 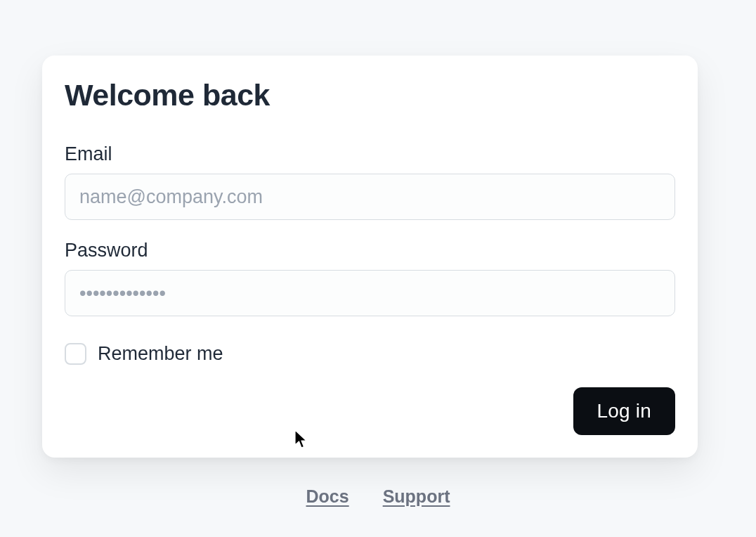 What do you see at coordinates (327, 496) in the screenshot?
I see `docs-link: Docs` at bounding box center [327, 496].